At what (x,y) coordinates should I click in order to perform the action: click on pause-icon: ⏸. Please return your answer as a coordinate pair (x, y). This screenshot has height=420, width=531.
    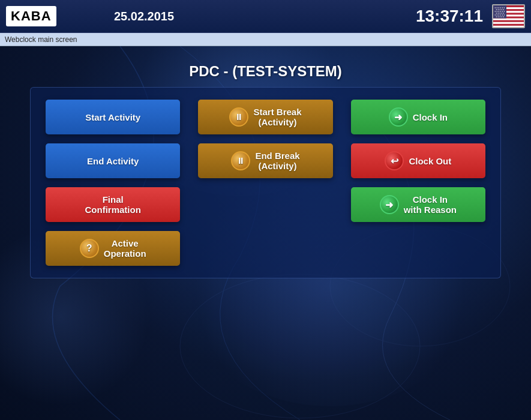
    Looking at the image, I should click on (239, 117).